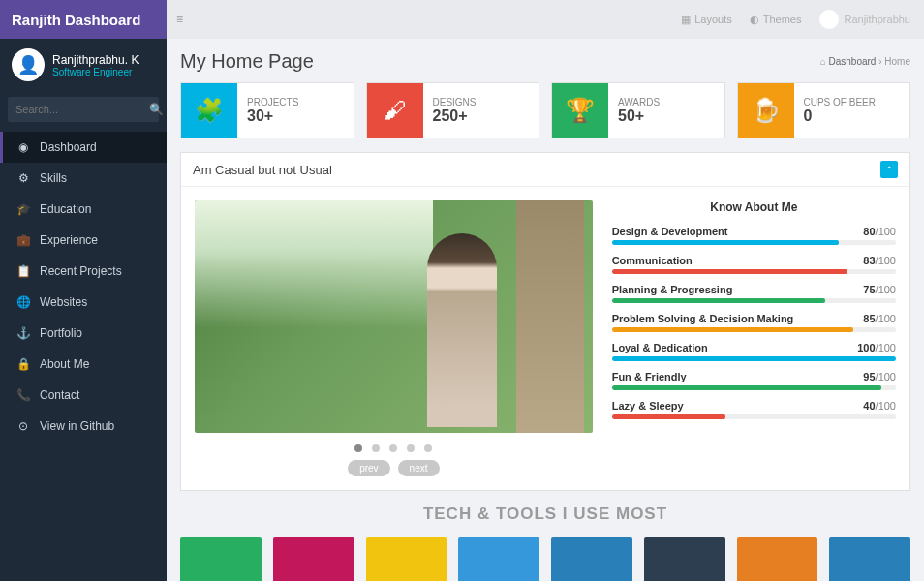  I want to click on nav-item-websites: 🌐Websites, so click(83, 302).